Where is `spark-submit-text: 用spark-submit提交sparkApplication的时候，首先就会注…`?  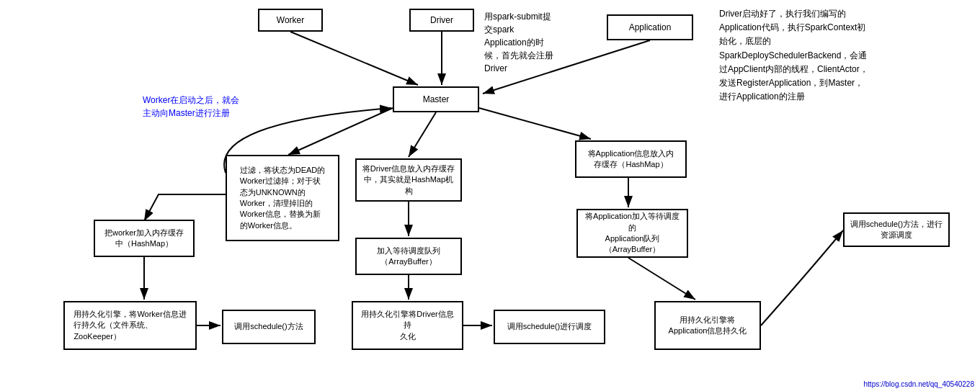
spark-submit-text: 用spark-submit提交sparkApplication的时候，首先就会注… is located at coordinates (536, 42).